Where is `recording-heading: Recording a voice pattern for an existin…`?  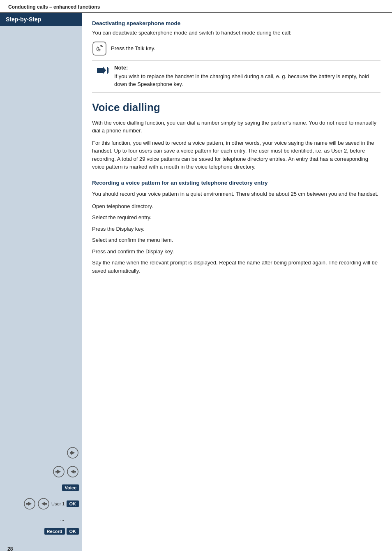 recording-heading: Recording a voice pattern for an existin… is located at coordinates (236, 183).